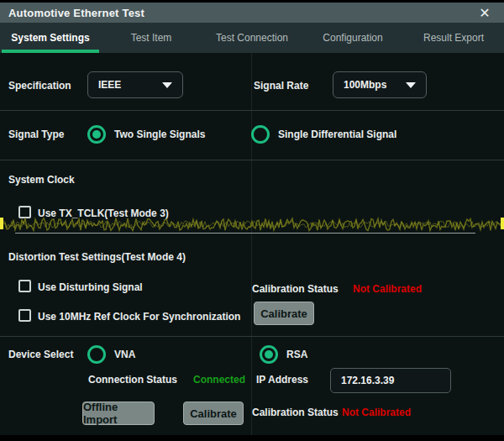 The height and width of the screenshot is (441, 504). Describe the element at coordinates (353, 38) in the screenshot. I see `tab-label: Configuration` at that location.